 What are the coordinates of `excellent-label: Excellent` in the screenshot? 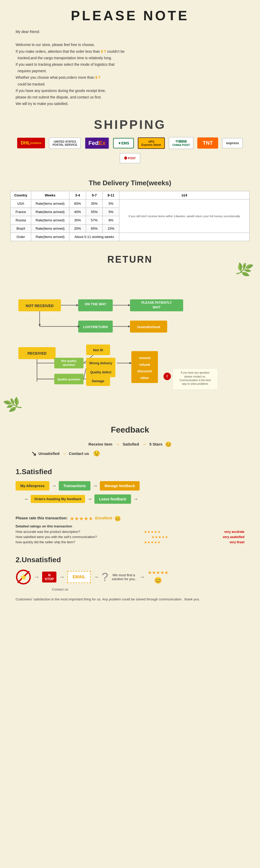 It's located at (104, 518).